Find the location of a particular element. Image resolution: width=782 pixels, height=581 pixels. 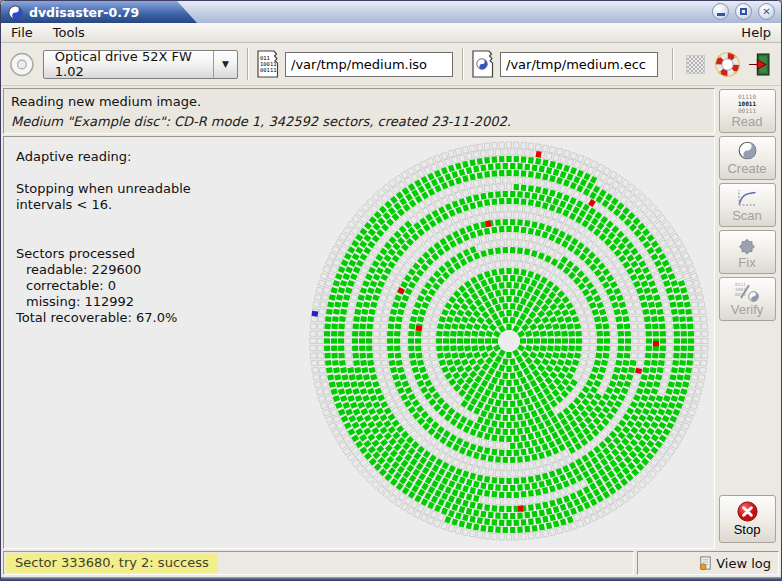

sectors-readable: readable: 229600 is located at coordinates (104, 270).